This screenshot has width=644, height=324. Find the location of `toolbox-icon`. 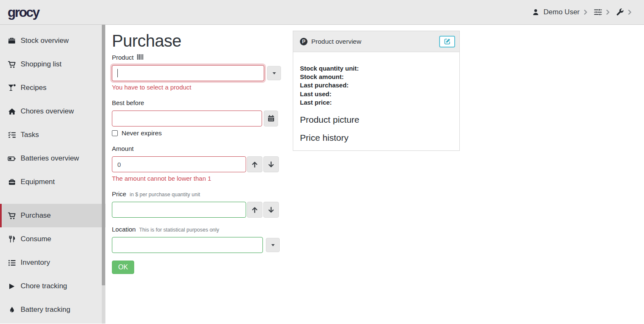

toolbox-icon is located at coordinates (12, 182).